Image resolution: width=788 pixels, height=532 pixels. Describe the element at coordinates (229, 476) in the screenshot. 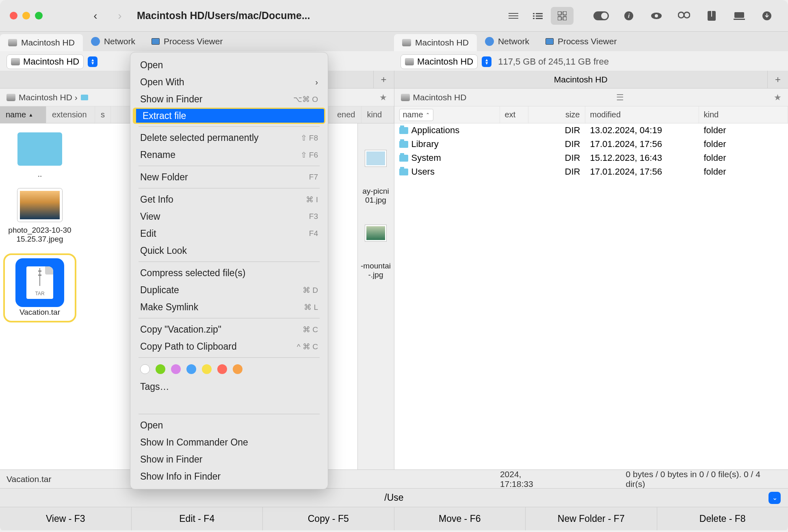

I see `menu-show-info-finder: Show Info in Finder` at that location.